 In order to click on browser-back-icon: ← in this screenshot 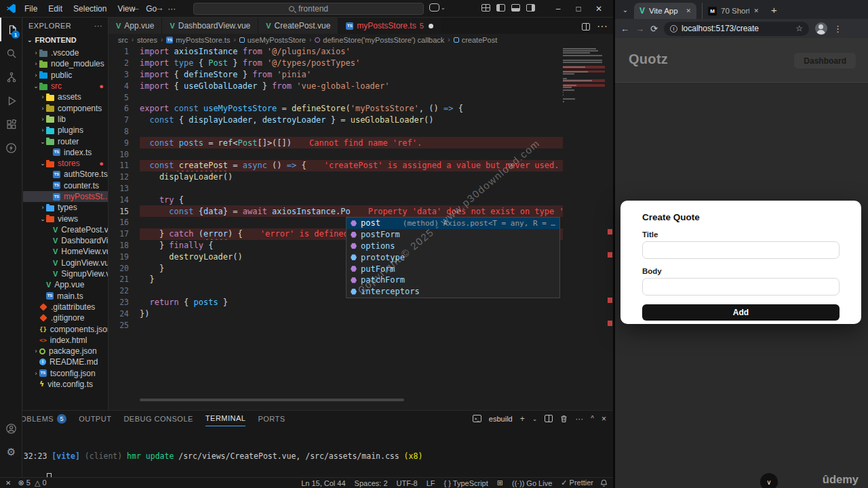, I will do `click(625, 28)`.